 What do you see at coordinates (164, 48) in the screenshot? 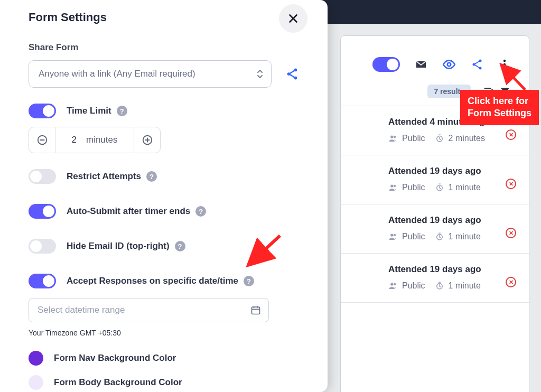
I see `share-form-label: Share Form` at bounding box center [164, 48].